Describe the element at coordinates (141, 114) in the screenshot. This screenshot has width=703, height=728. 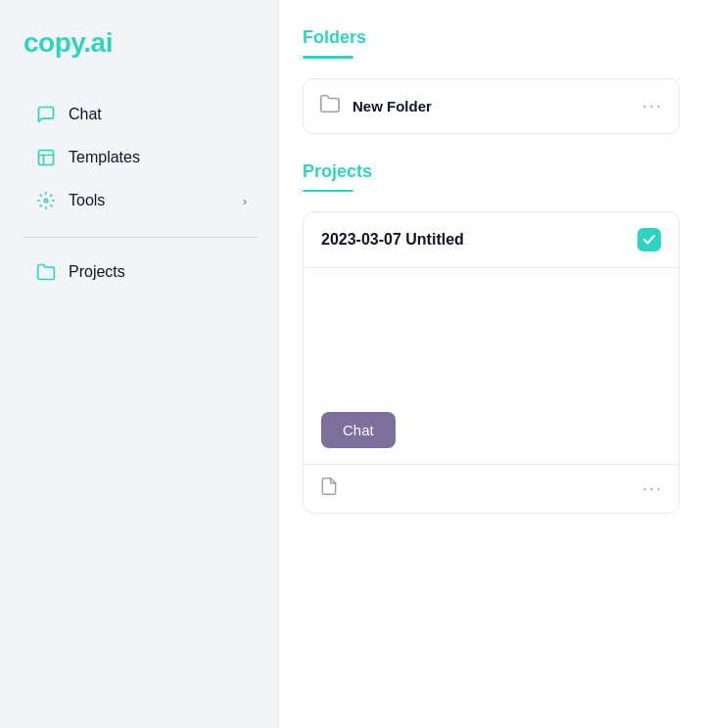
I see `sidebar-item-chat: Chat` at that location.